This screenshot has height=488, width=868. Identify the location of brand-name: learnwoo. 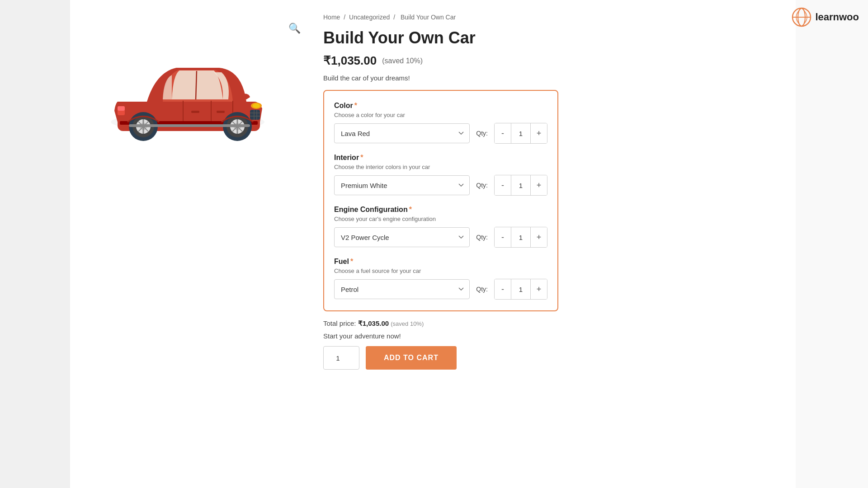
(837, 17).